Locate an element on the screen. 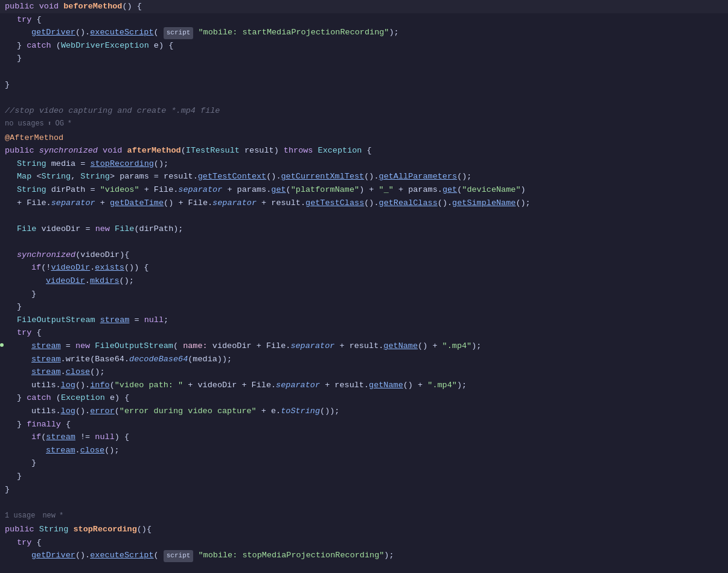 The image size is (728, 573). method-getname: getName is located at coordinates (401, 346).